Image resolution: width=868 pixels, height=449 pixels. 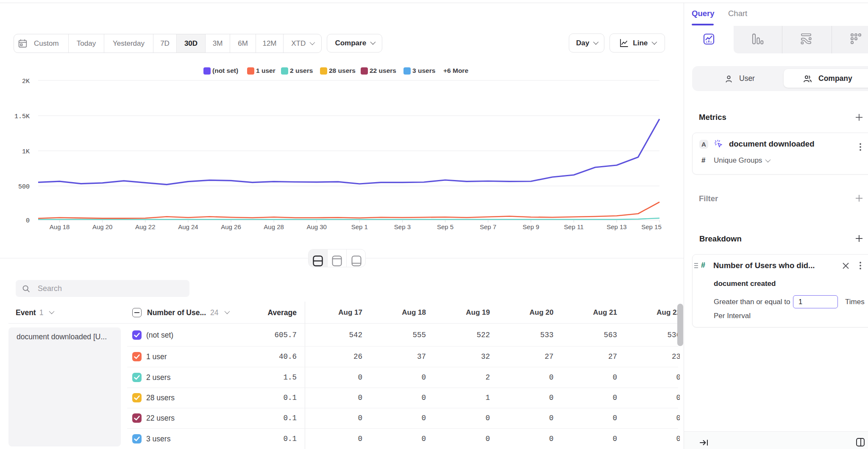 I want to click on svg-text: Aug 18, so click(x=60, y=227).